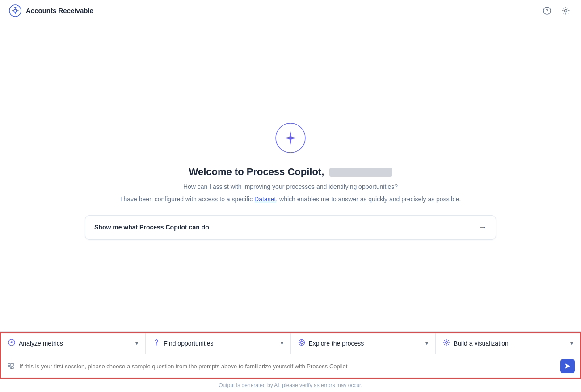 The width and height of the screenshot is (581, 392). Describe the element at coordinates (290, 187) in the screenshot. I see `welcome-subtitle: How can I assist with improving your pro…` at that location.